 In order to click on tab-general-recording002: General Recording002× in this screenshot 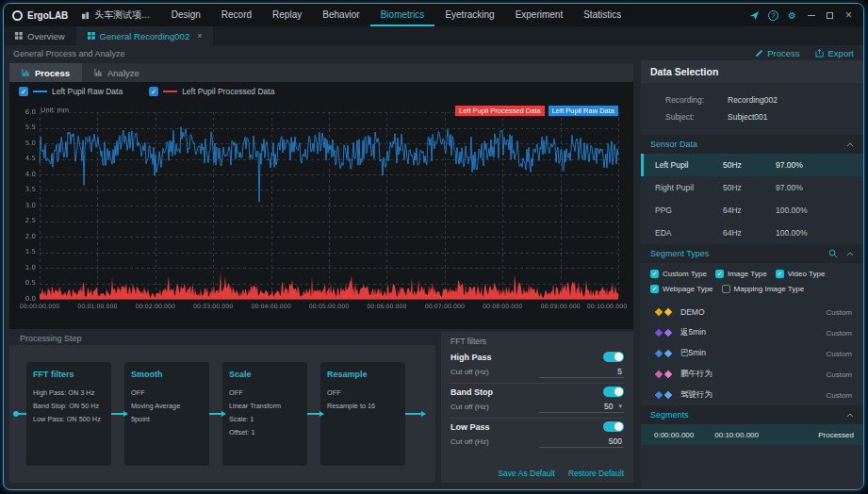, I will do `click(145, 36)`.